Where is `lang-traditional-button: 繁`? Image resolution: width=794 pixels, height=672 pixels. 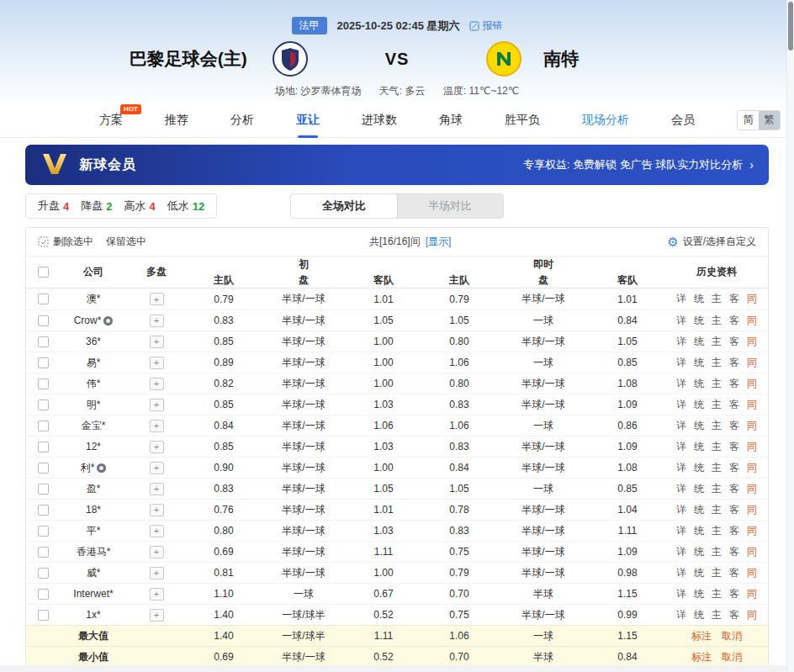
lang-traditional-button: 繁 is located at coordinates (769, 120).